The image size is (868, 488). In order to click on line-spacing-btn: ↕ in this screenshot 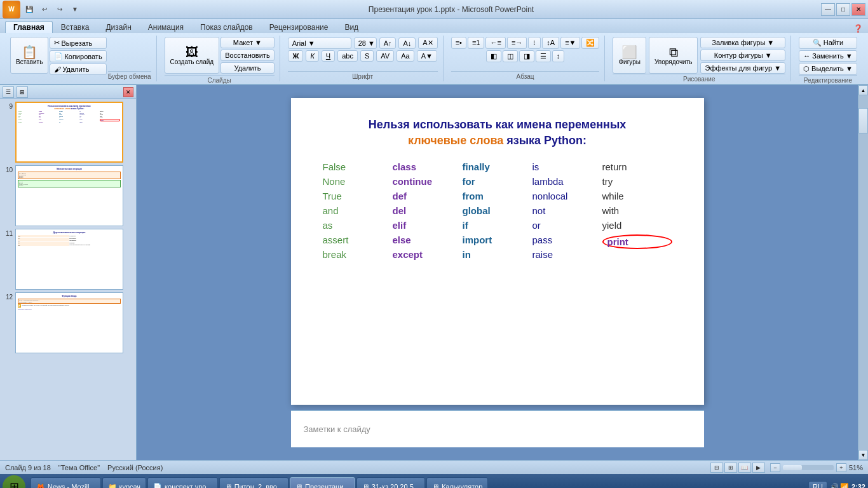, I will do `click(559, 56)`.